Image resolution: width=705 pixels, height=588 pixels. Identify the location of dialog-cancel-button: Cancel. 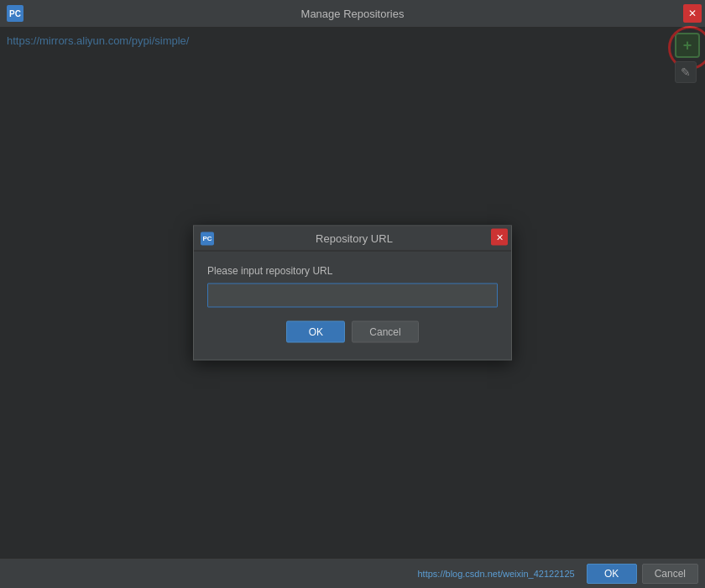
(384, 332).